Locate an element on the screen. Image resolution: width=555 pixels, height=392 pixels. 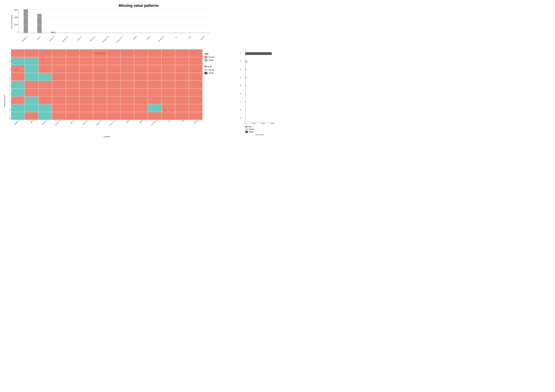
heatmap-y-label: 7 is located at coordinates (10, 102).